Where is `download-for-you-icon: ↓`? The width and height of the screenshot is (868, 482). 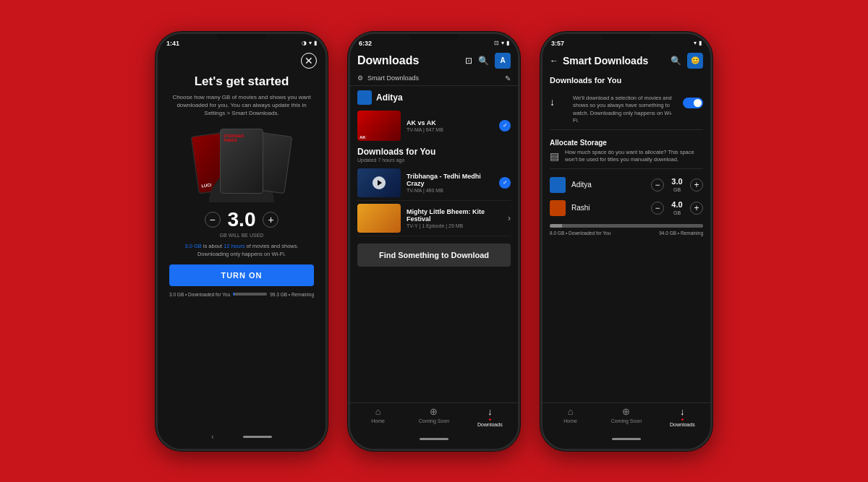
download-for-you-icon: ↓ is located at coordinates (558, 105).